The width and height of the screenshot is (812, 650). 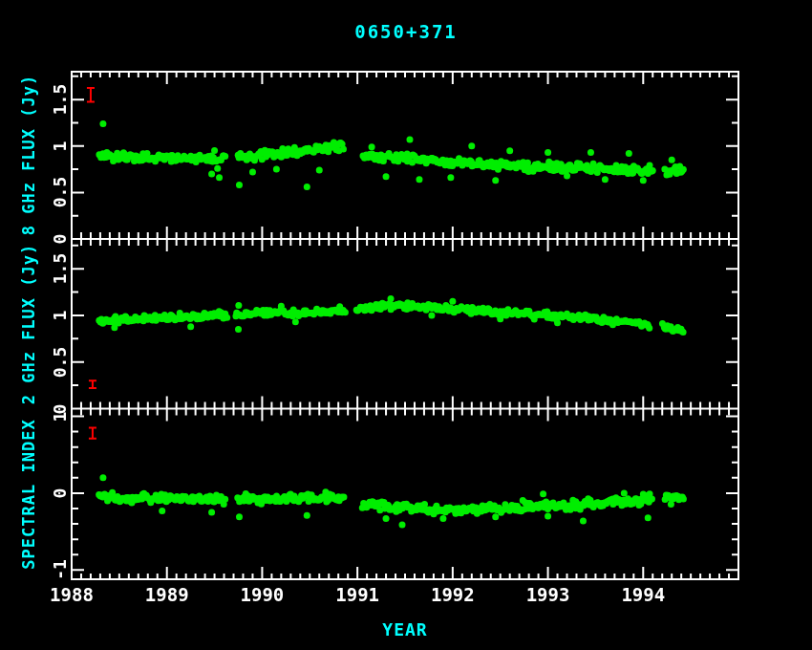 I want to click on x-tick-label: 1993, so click(x=548, y=595).